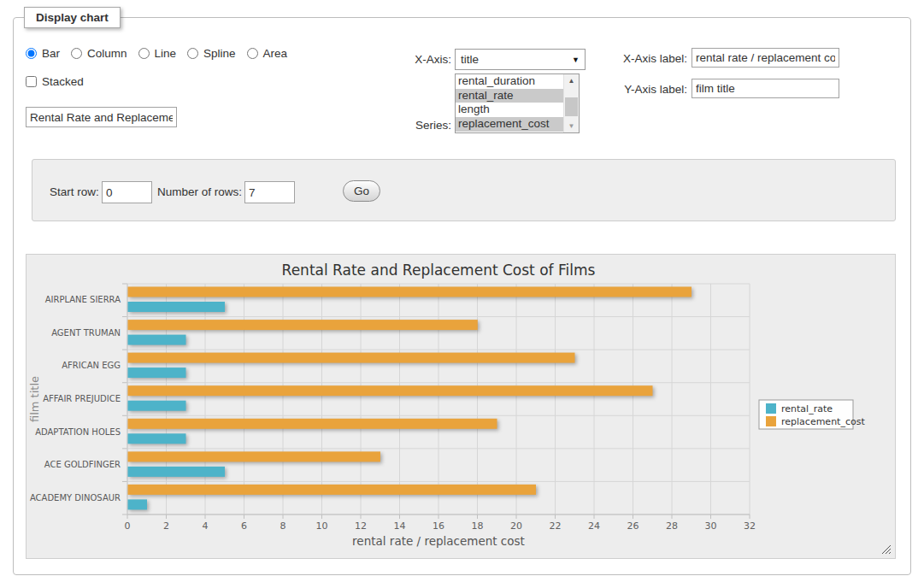 The image size is (924, 582). What do you see at coordinates (750, 526) in the screenshot?
I see `x-tick-label: 32` at bounding box center [750, 526].